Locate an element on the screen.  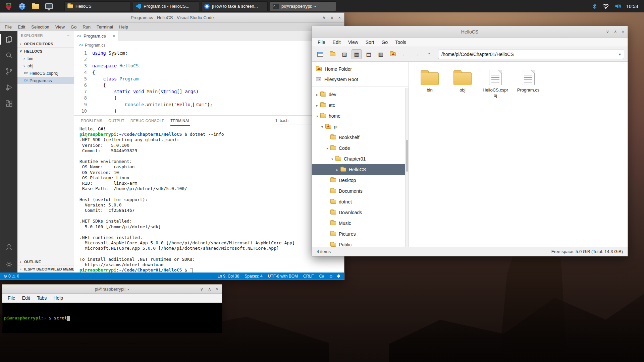
file-item-program-cs: Program.cs is located at coordinates (528, 84).